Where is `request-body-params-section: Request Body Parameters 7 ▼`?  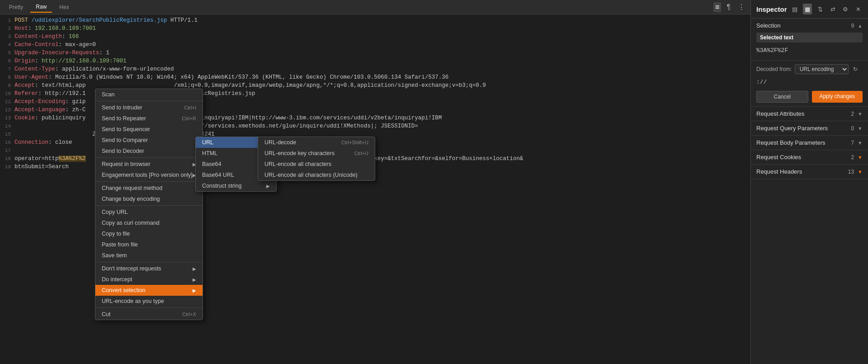
request-body-params-section: Request Body Parameters 7 ▼ is located at coordinates (809, 143).